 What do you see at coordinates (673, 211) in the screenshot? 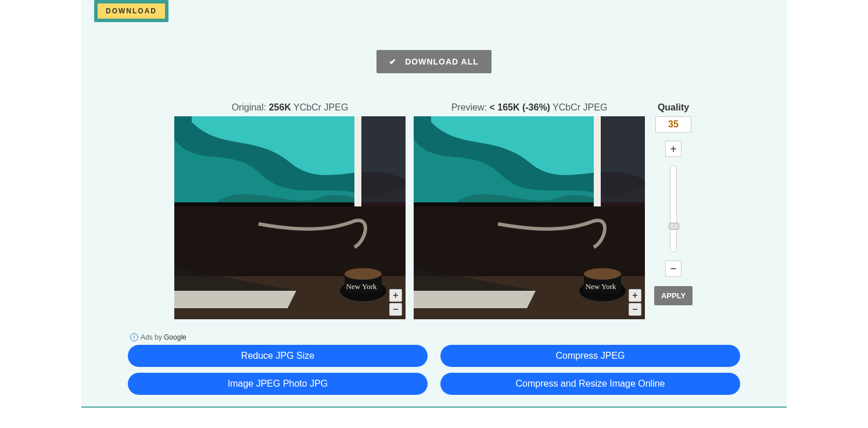
I see `quality-panel: Quality + − APPLY` at bounding box center [673, 211].